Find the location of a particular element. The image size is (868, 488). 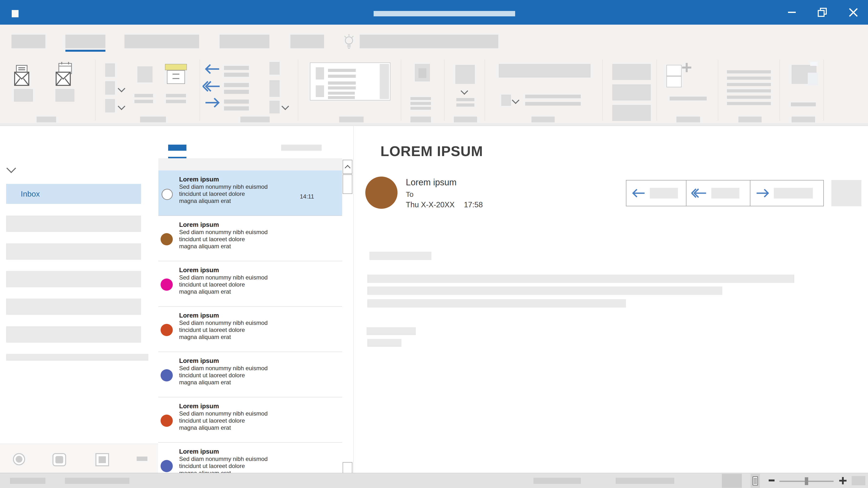

filter-tab-all is located at coordinates (177, 148).